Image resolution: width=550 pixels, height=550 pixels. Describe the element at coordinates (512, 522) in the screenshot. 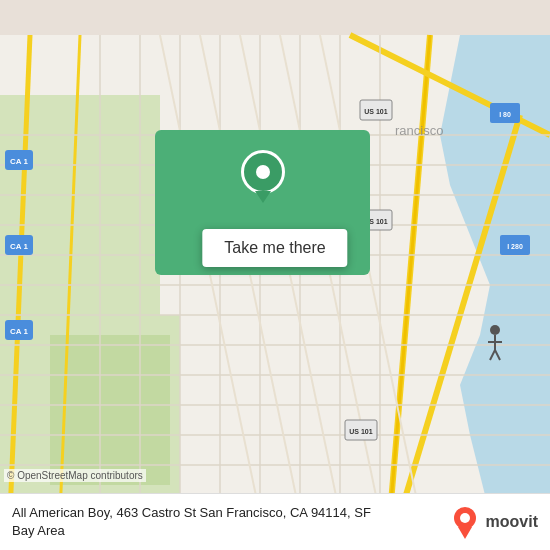

I see `moovit-text: moovit` at that location.